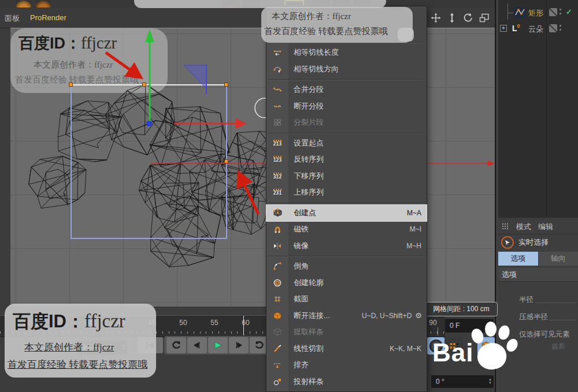  Describe the element at coordinates (347, 267) in the screenshot. I see `menu-item-bevel: 倒角` at that location.